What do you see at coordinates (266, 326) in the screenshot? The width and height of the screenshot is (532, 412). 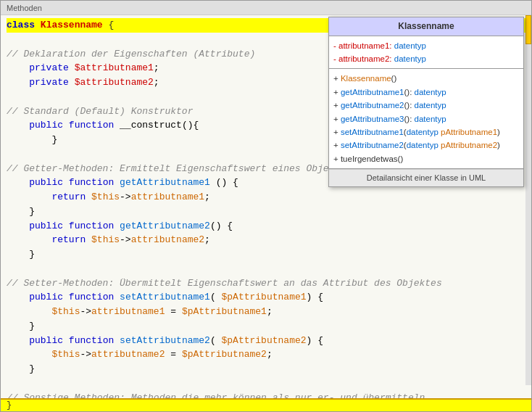 I see `code-setter1-close: }` at bounding box center [266, 326].